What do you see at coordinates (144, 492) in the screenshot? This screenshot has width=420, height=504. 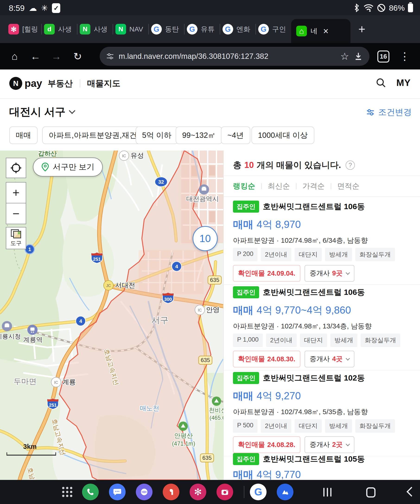 I see `samsung-internet-app-icon` at bounding box center [144, 492].